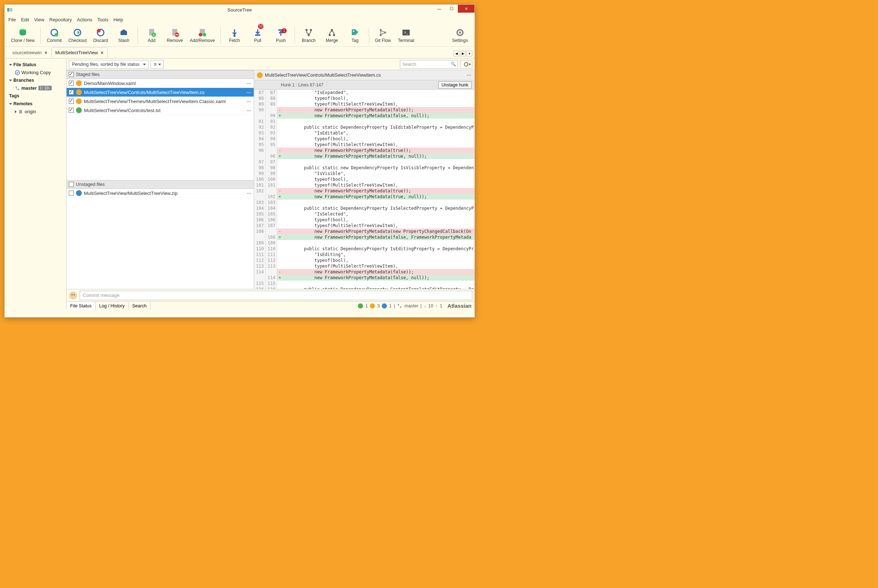  What do you see at coordinates (35, 88) in the screenshot?
I see `sidebar-master: master 1↑ 10↓` at bounding box center [35, 88].